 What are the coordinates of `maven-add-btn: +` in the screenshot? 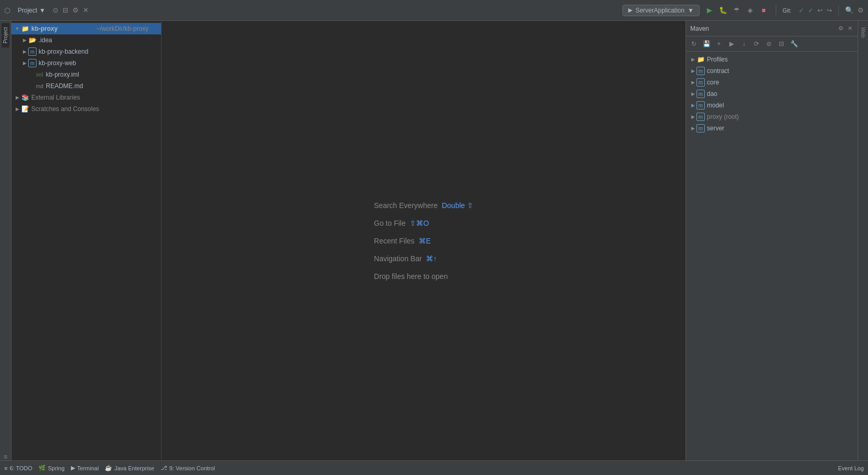 It's located at (719, 44).